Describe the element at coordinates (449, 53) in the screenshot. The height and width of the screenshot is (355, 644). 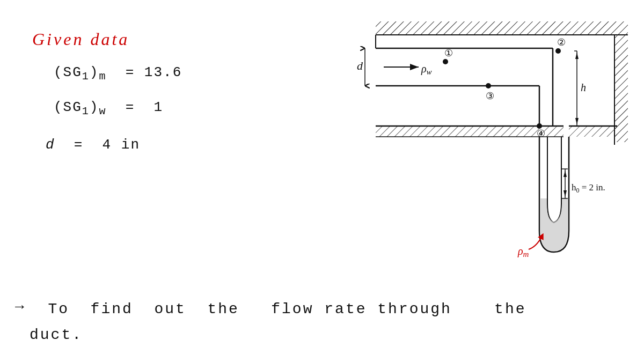
I see `label-1: ①` at that location.